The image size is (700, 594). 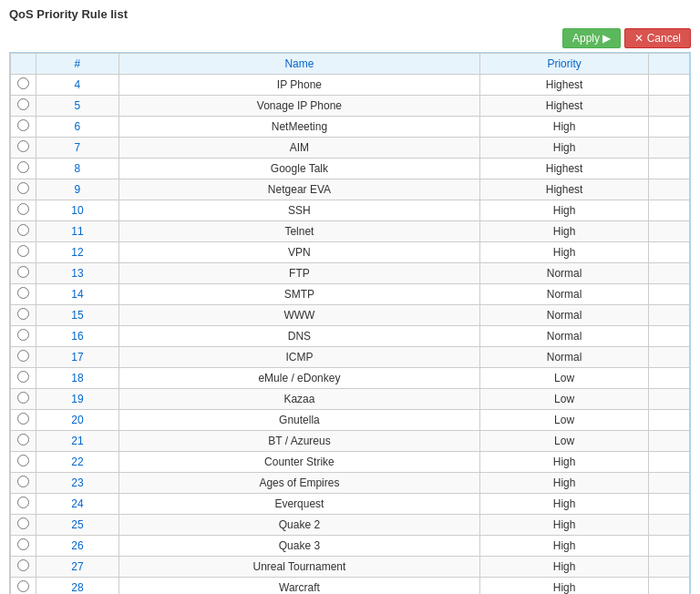 I want to click on row-id: 17, so click(x=78, y=357).